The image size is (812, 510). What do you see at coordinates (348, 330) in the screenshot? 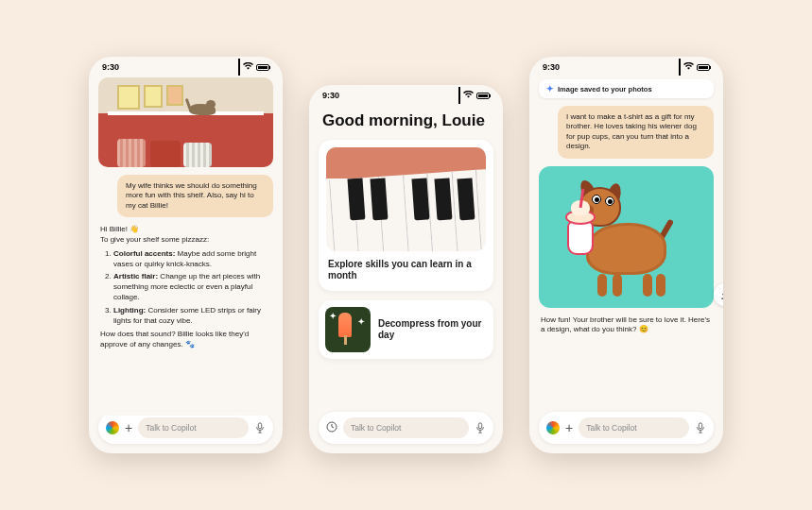
I see `card-image-popsicle: ✦ ✦` at bounding box center [348, 330].